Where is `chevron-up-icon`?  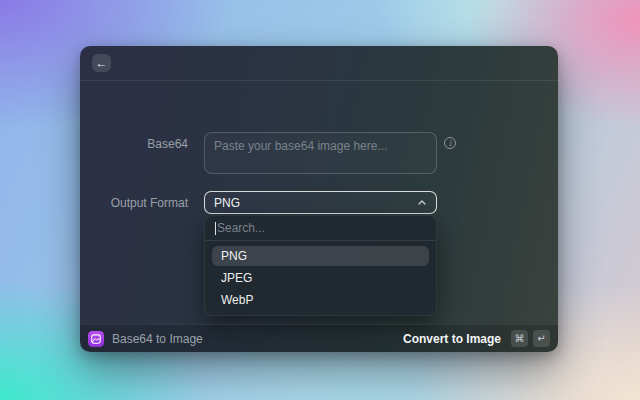
chevron-up-icon is located at coordinates (422, 202).